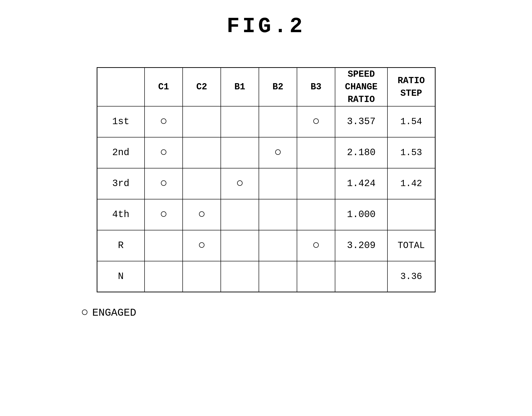 The height and width of the screenshot is (416, 532). What do you see at coordinates (278, 87) in the screenshot?
I see `header-b2: B2` at bounding box center [278, 87].